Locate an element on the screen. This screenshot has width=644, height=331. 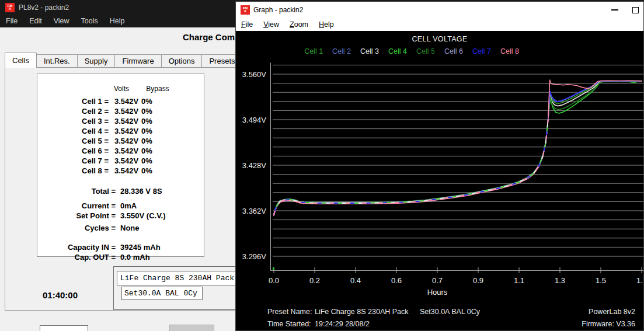
cell-label: Cell 4 = is located at coordinates (73, 131).